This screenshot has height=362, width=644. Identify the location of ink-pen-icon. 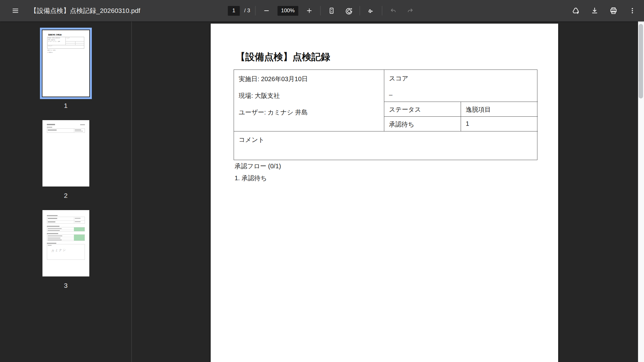
(371, 11).